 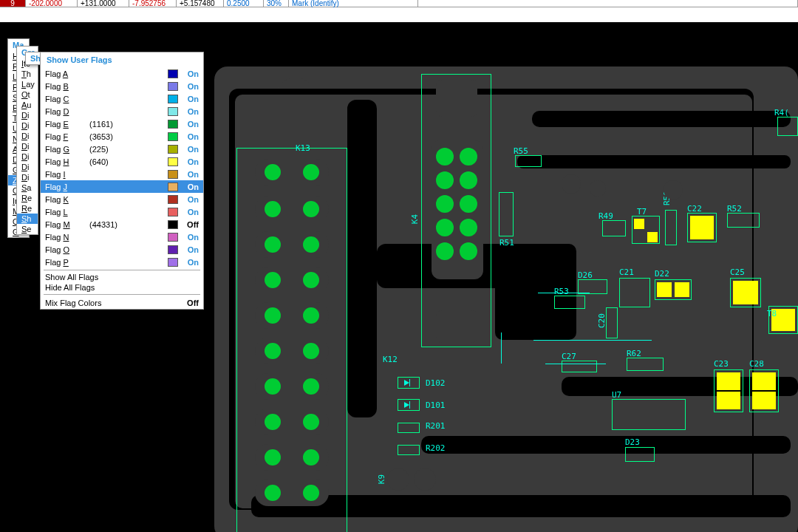 What do you see at coordinates (771, 313) in the screenshot?
I see `ref-t8: T8` at bounding box center [771, 313].